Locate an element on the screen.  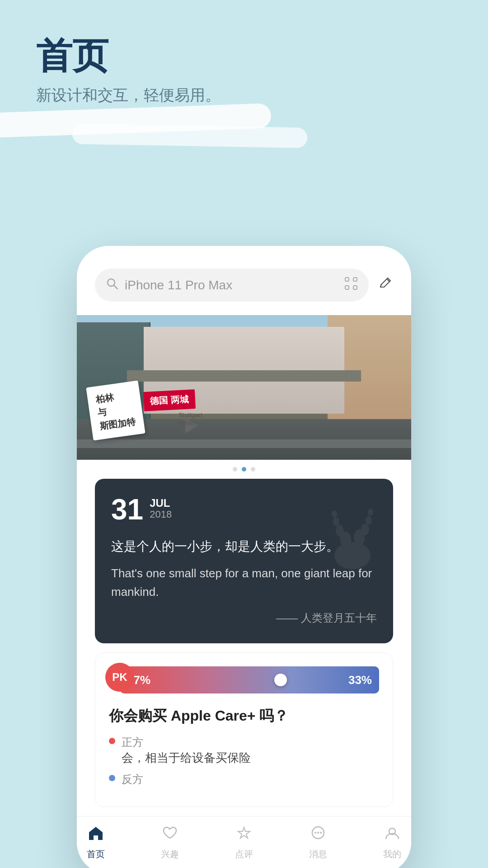
home-icon is located at coordinates (96, 835).